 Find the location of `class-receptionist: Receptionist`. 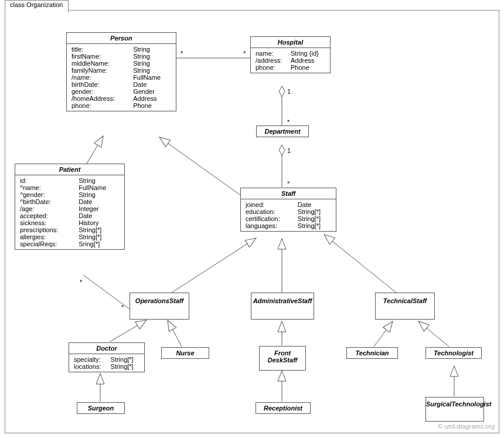

class-receptionist: Receptionist is located at coordinates (283, 408).